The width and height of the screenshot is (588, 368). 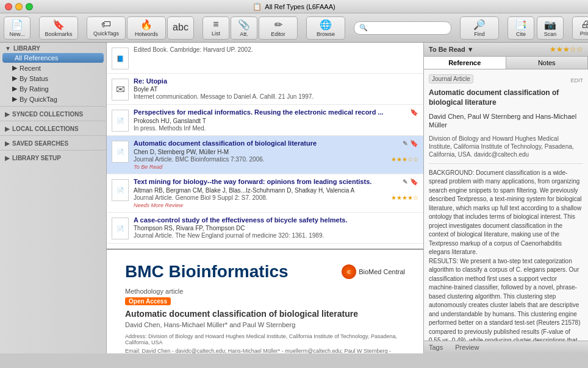 What do you see at coordinates (276, 205) in the screenshot?
I see `ref-badges-4: Needs More Review` at bounding box center [276, 205].